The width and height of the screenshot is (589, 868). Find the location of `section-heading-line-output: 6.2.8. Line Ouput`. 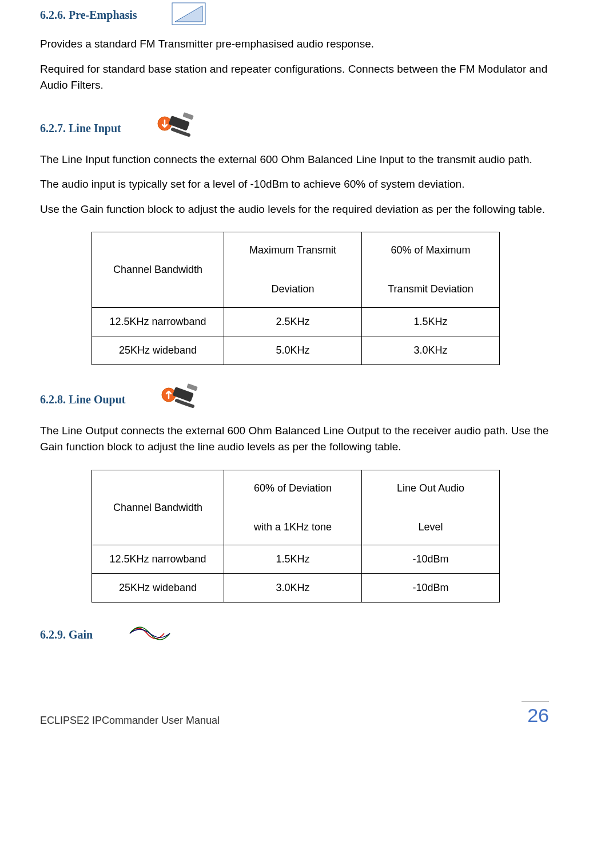

section-heading-line-output: 6.2.8. Line Ouput is located at coordinates (82, 399).